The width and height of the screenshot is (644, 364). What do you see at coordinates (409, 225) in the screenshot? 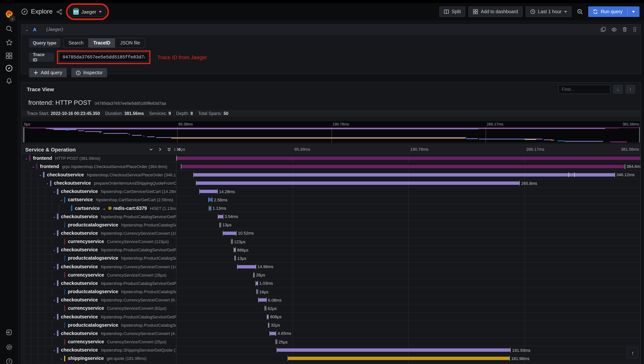
I see `span-timeline-cell: 13μs` at bounding box center [409, 225].